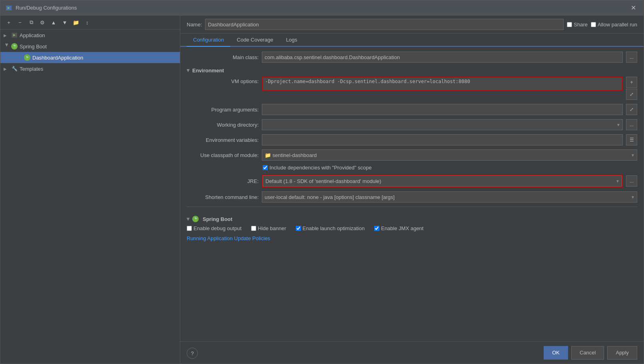 The width and height of the screenshot is (644, 364). What do you see at coordinates (265, 168) in the screenshot?
I see `include-deps-checkbox` at bounding box center [265, 168].